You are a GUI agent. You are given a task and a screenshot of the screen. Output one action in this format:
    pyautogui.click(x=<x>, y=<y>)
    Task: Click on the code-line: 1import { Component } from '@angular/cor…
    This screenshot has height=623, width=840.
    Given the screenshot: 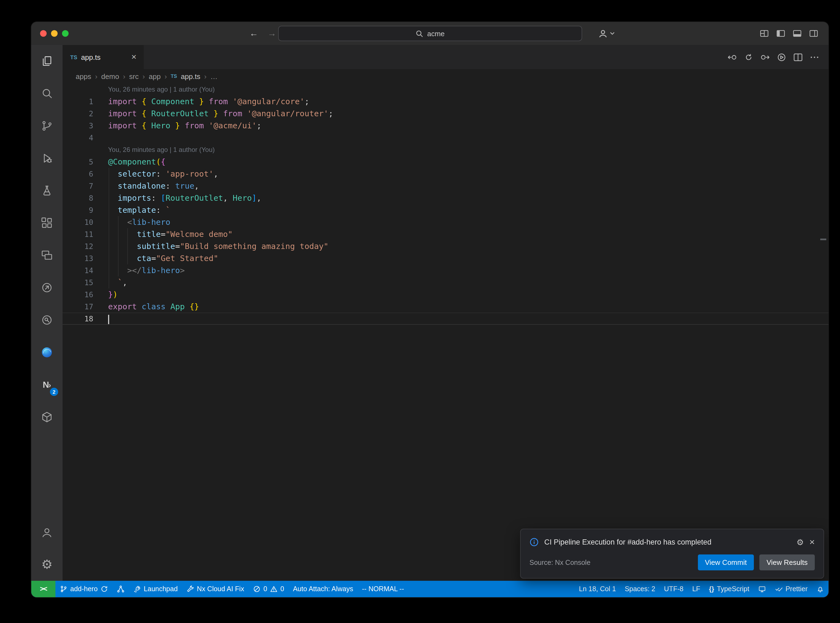 What is the action you would take?
    pyautogui.click(x=445, y=101)
    